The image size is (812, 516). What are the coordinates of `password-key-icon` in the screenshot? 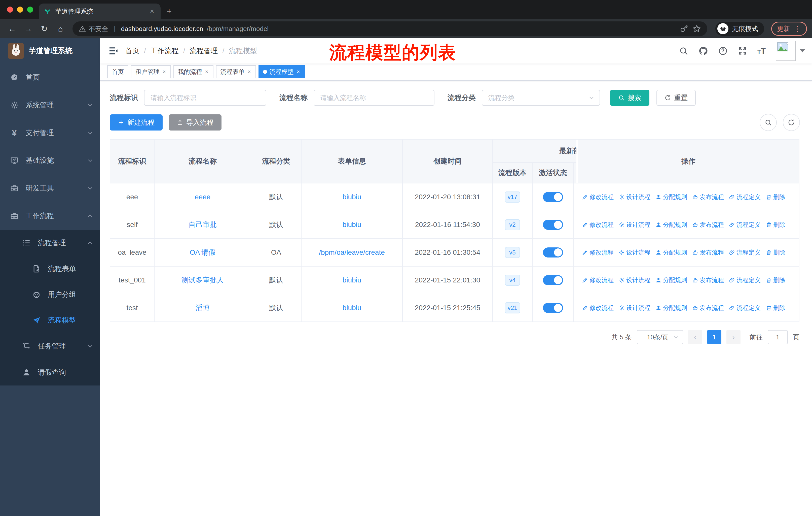 It's located at (684, 29).